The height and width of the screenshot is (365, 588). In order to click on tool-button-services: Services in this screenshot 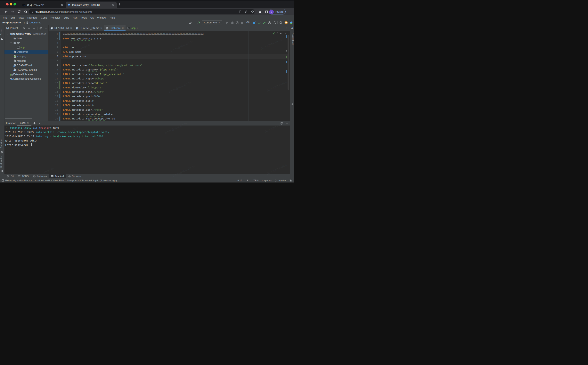, I will do `click(75, 176)`.